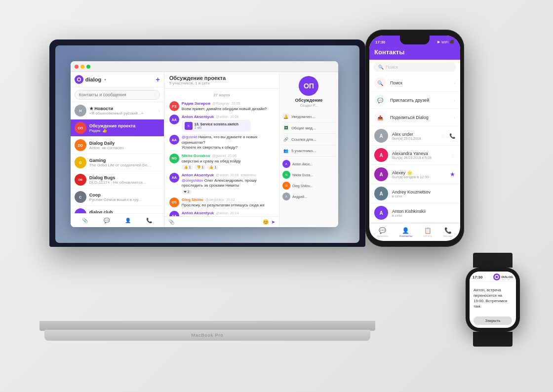 Image resolution: width=553 pixels, height=392 pixels. I want to click on list-item: ОП Обсуждение проекта Радик: 👍, so click(118, 128).